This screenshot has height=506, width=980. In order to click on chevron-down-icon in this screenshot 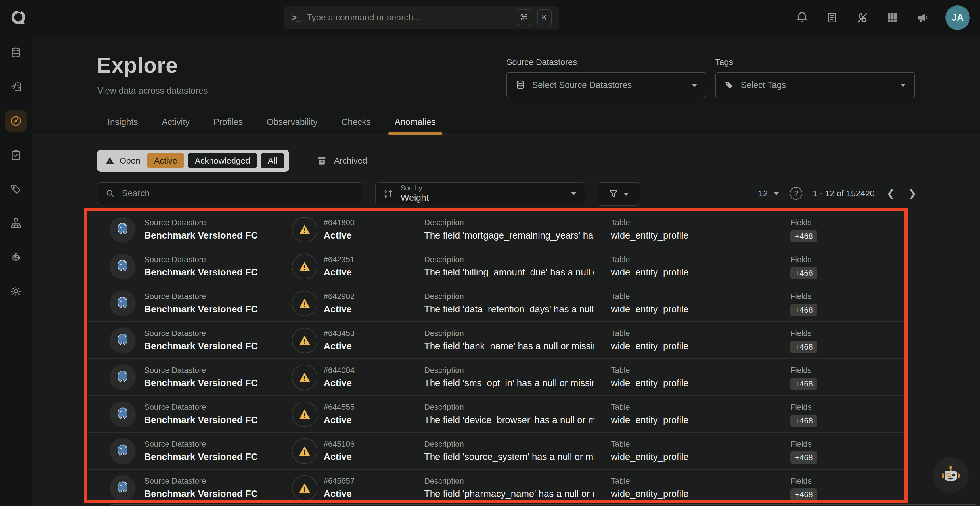, I will do `click(574, 193)`.